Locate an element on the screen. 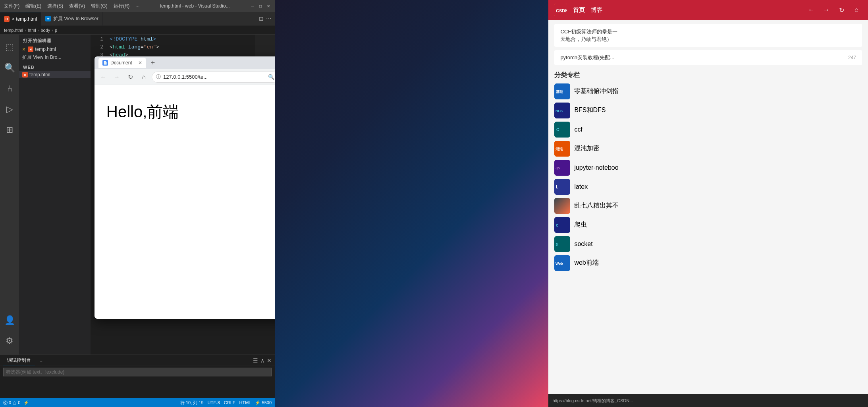  tab-temp-html: H × temp.html is located at coordinates (21, 19).